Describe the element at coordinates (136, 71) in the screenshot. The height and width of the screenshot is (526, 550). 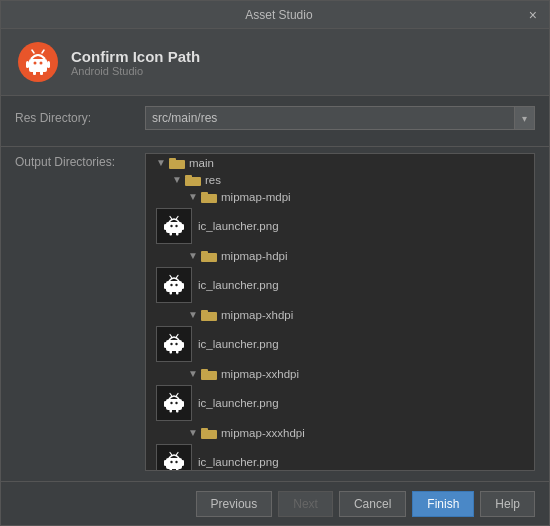
I see `header-subtitle: Android Studio` at that location.